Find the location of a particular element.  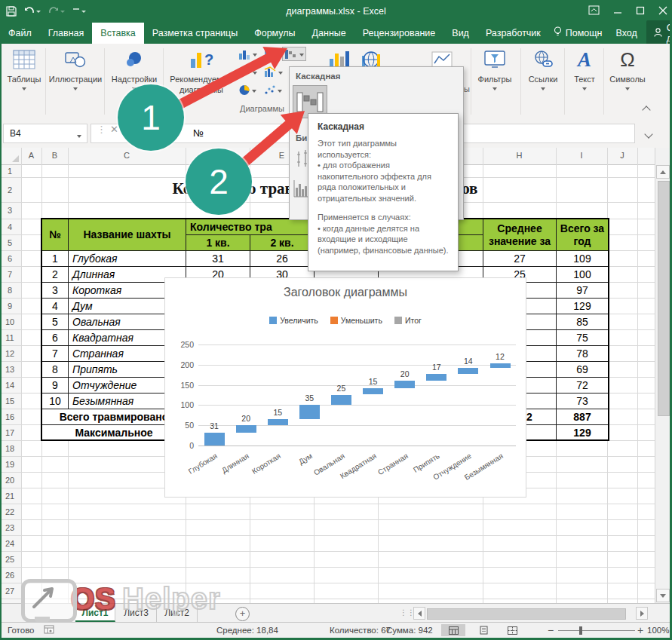

table-cell-n-row10: 10 is located at coordinates (55, 401).